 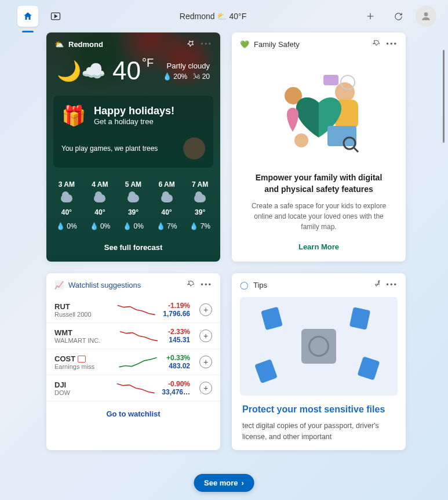 I want to click on tips-illustration, so click(x=319, y=346).